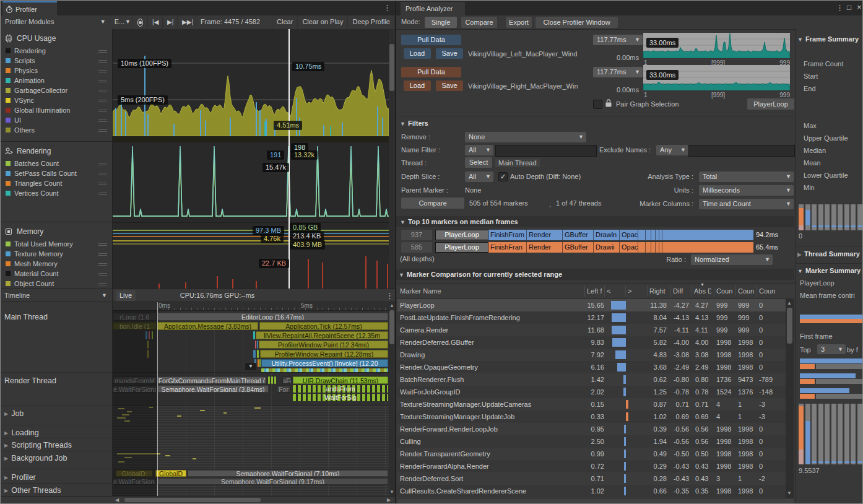  I want to click on module-item-rendering: Rendering, so click(58, 51).